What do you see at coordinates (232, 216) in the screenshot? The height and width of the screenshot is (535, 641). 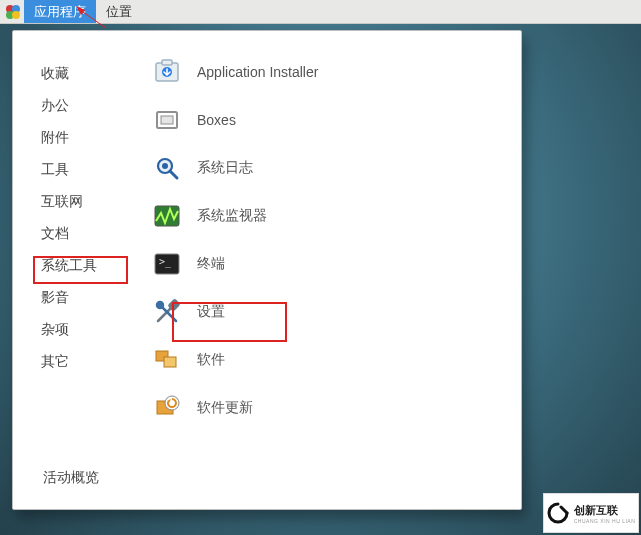 I see `app-label: 系统监视器` at bounding box center [232, 216].